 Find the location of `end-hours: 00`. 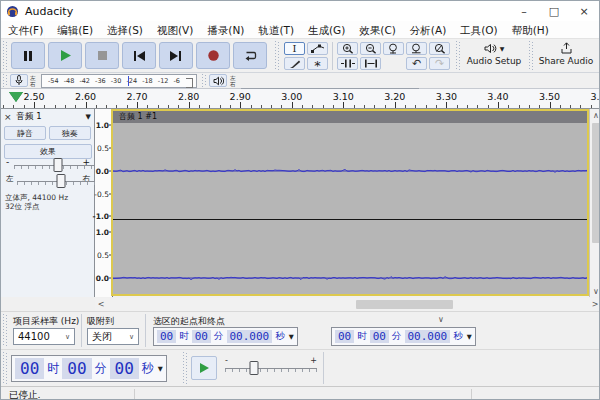

end-hours: 00 is located at coordinates (344, 336).